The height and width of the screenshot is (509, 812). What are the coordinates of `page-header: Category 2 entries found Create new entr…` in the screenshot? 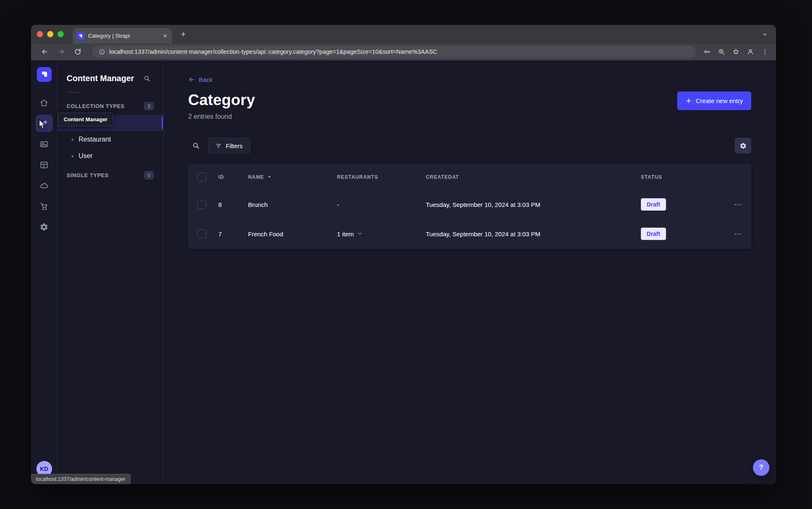 It's located at (470, 106).